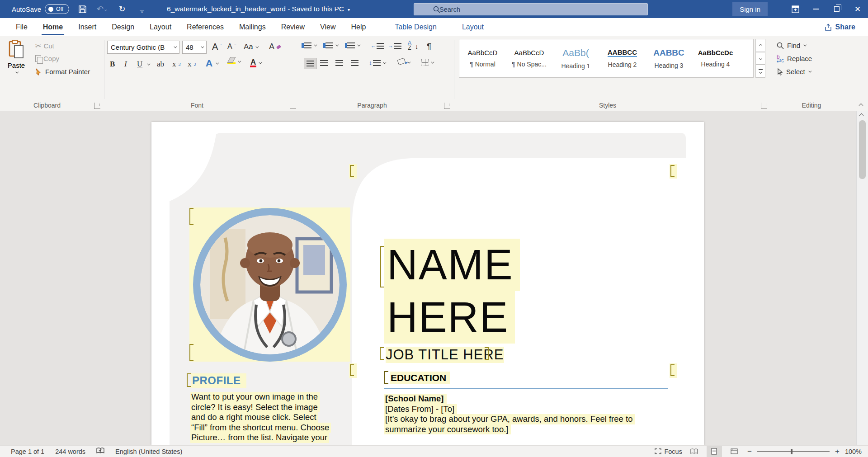  Describe the element at coordinates (349, 10) in the screenshot. I see `title-dropdown-icon: ▾` at that location.